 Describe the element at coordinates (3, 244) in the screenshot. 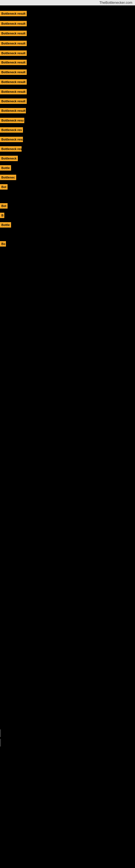

I see `bottleneck-badge: Bo` at that location.